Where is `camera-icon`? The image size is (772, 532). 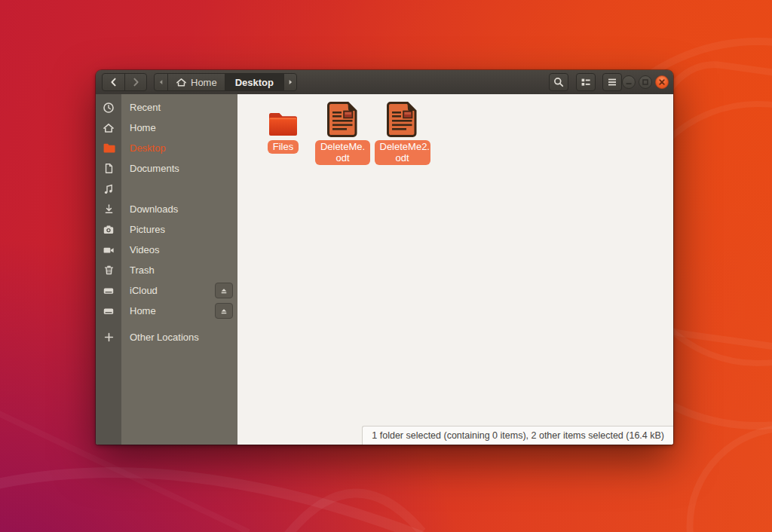 camera-icon is located at coordinates (109, 230).